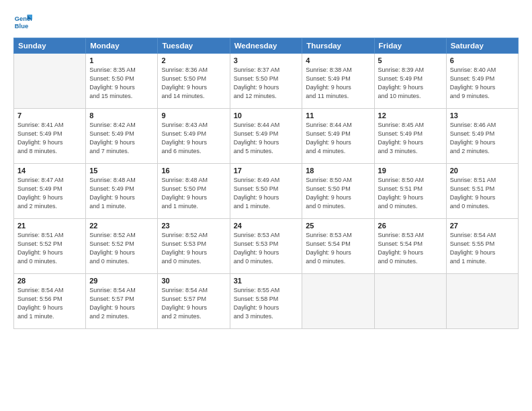 This screenshot has height=411, width=532. Describe the element at coordinates (193, 281) in the screenshot. I see `day-number: 30` at that location.